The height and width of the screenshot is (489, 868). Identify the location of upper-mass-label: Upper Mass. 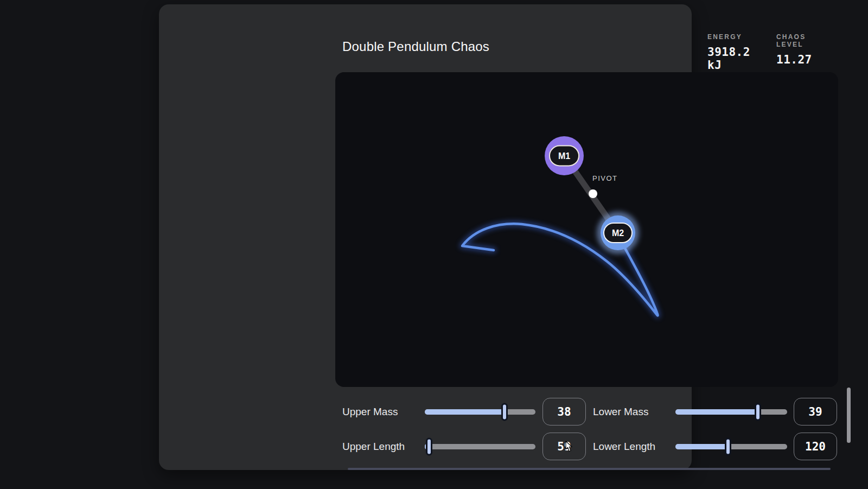
(370, 412).